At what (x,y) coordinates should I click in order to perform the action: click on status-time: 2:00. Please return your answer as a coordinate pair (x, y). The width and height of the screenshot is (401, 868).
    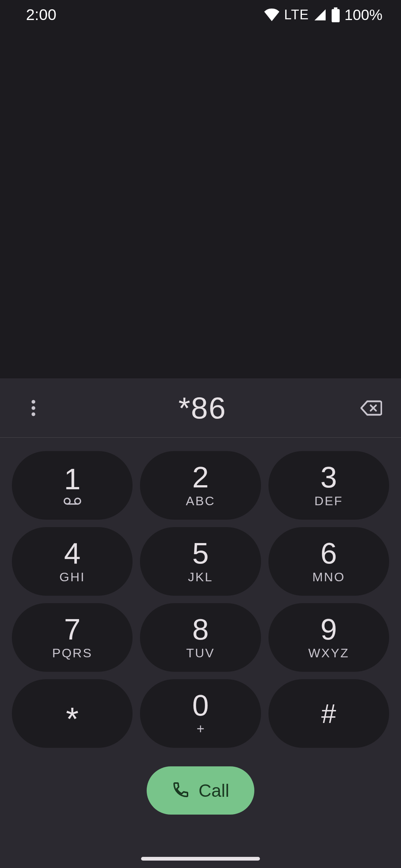
    Looking at the image, I should click on (41, 15).